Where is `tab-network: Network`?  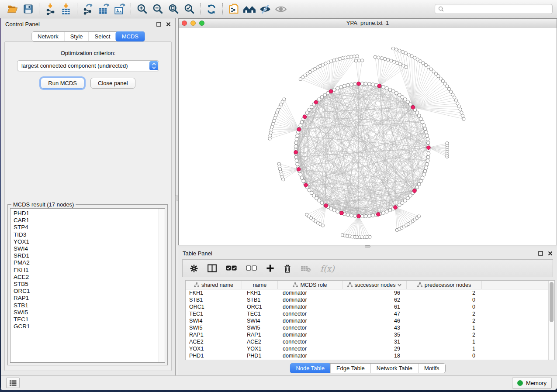
tab-network: Network is located at coordinates (48, 37).